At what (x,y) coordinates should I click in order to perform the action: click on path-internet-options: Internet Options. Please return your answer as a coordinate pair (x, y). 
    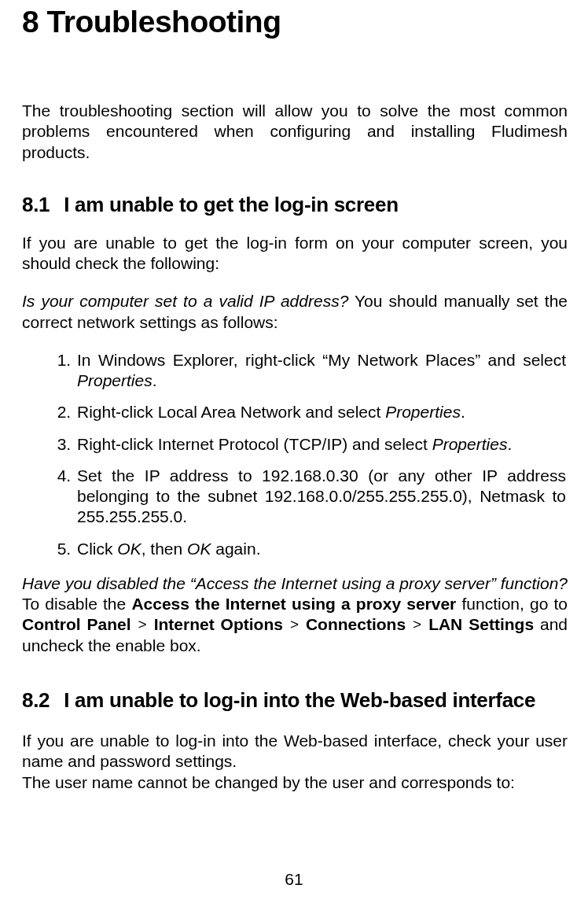
    Looking at the image, I should click on (219, 625).